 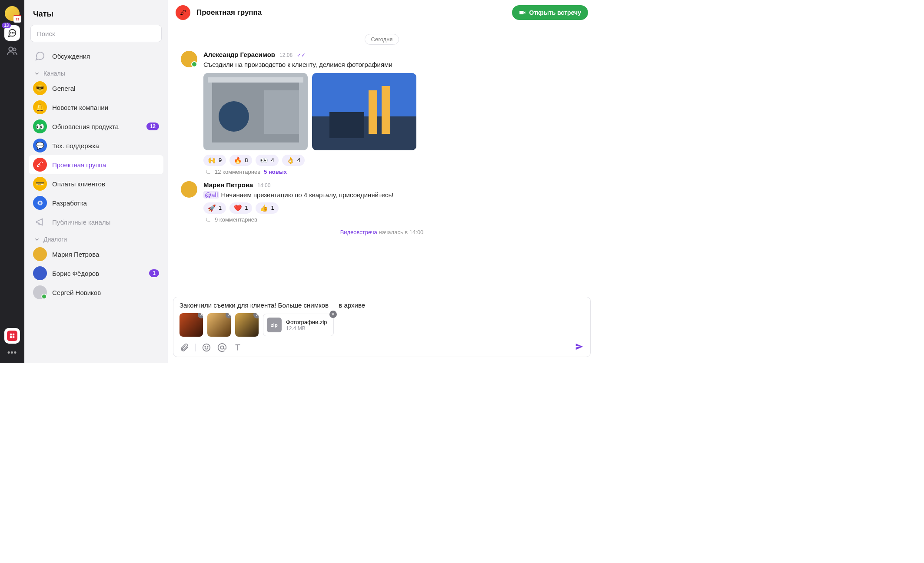 I want to click on sidebar-item-label: Разработка, so click(x=106, y=203).